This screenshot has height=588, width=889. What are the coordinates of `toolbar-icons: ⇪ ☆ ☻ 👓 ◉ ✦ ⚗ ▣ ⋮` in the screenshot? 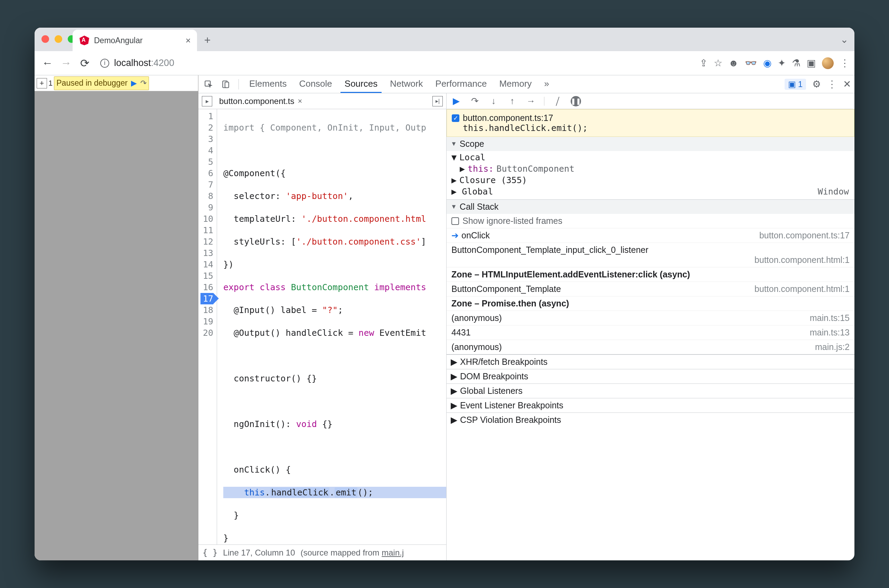 It's located at (774, 63).